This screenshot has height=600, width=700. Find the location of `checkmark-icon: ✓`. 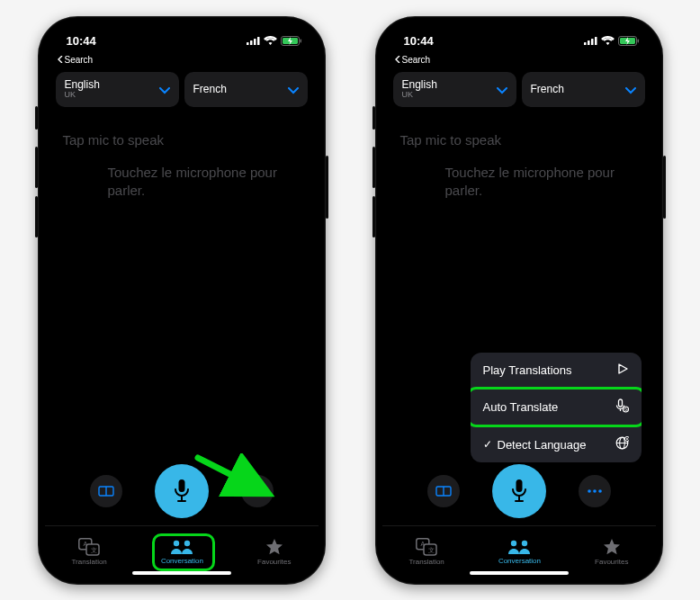

checkmark-icon: ✓ is located at coordinates (488, 444).